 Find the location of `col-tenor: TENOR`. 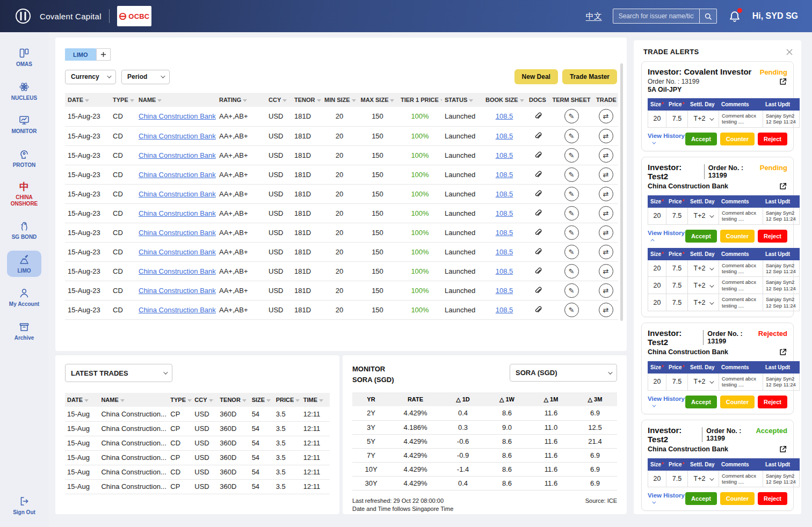

col-tenor: TENOR is located at coordinates (307, 100).